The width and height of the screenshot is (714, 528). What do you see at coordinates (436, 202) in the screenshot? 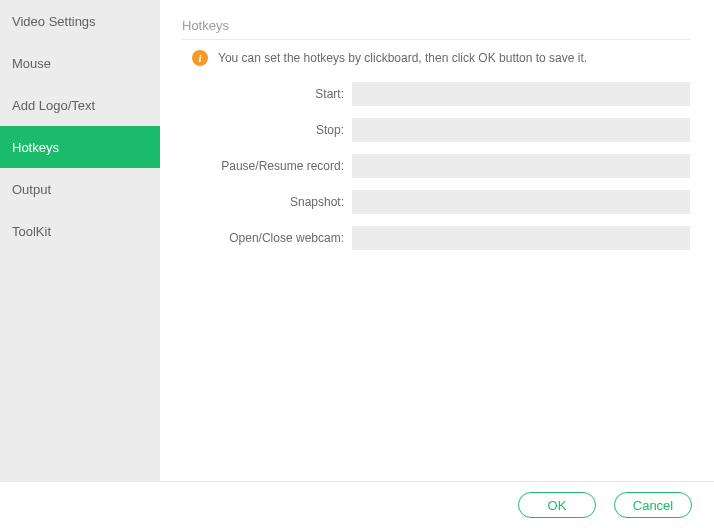
I see `row-snapshot: Snapshot:` at bounding box center [436, 202].